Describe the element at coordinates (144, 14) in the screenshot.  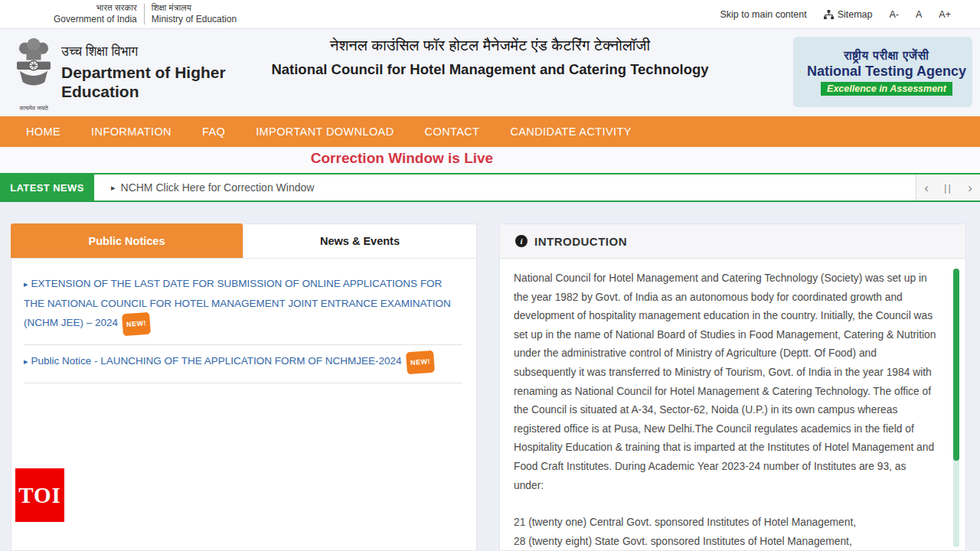
I see `divider` at that location.